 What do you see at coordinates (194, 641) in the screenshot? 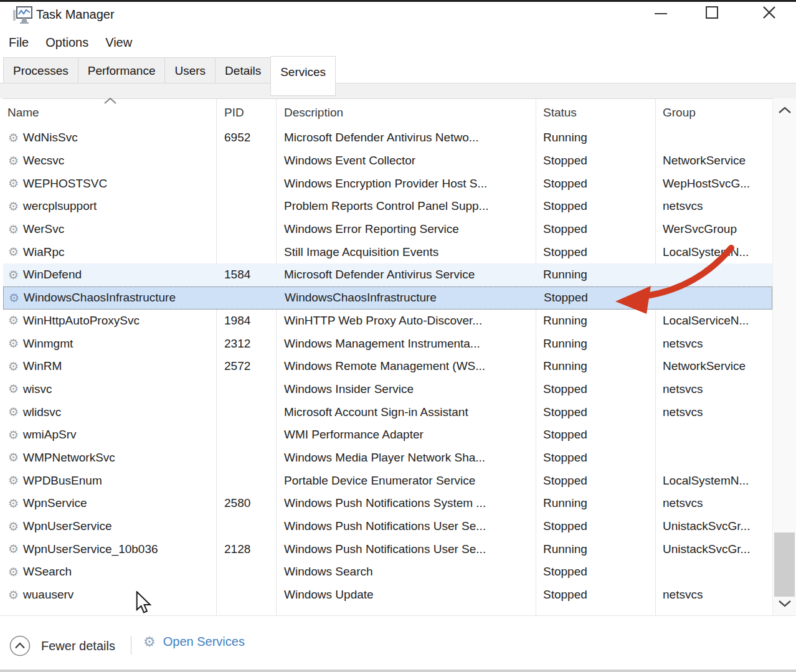
I see `open-services-link: ⚙ Open Services` at bounding box center [194, 641].